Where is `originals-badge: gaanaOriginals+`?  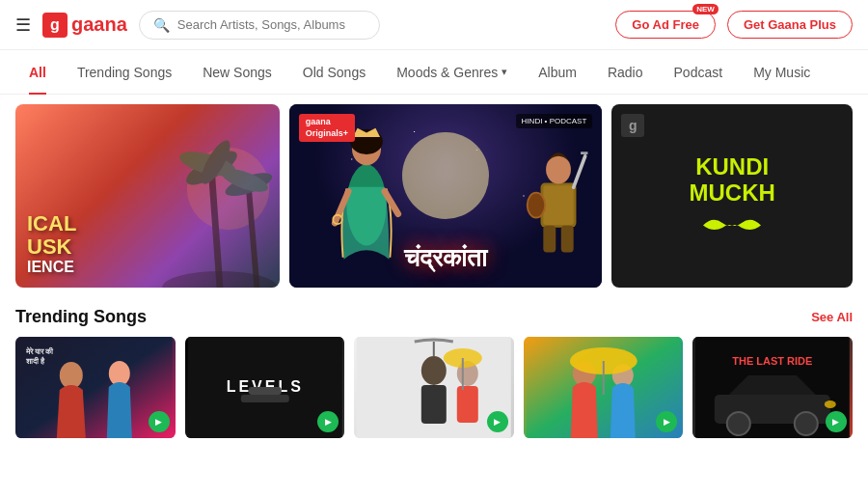 originals-badge: gaanaOriginals+ is located at coordinates (327, 127).